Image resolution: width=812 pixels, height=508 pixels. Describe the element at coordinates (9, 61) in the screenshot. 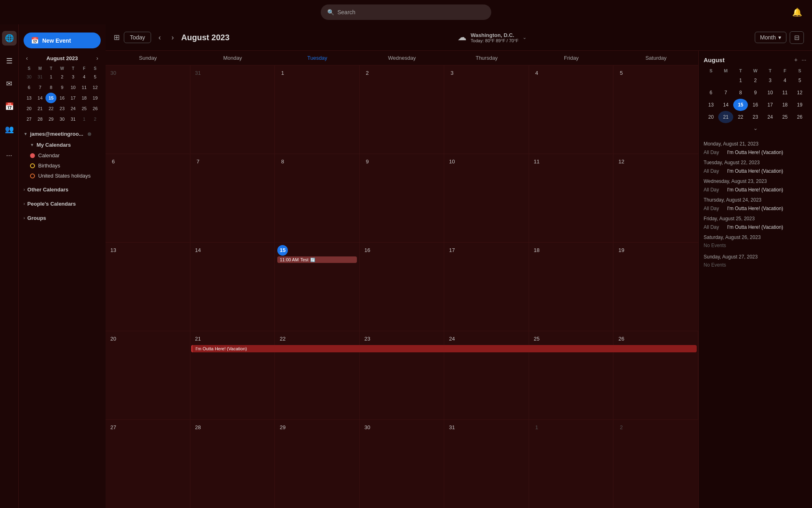

I see `menu-icon: ☰` at that location.